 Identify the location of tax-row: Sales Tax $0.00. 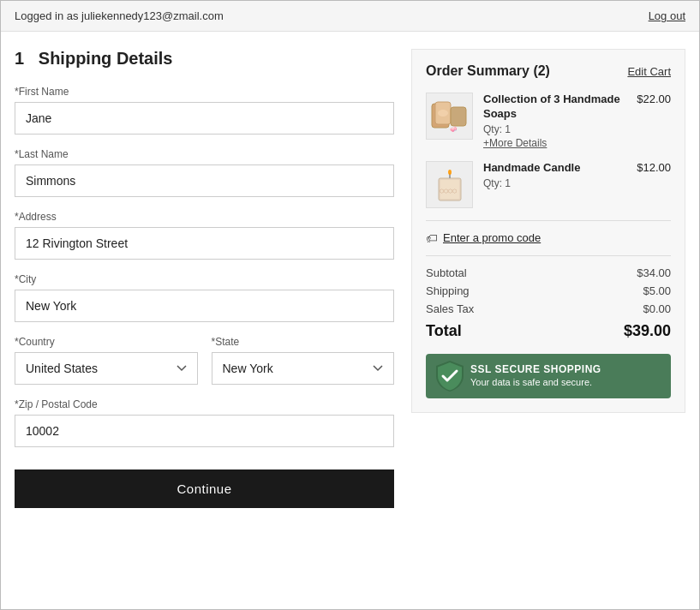
(548, 308).